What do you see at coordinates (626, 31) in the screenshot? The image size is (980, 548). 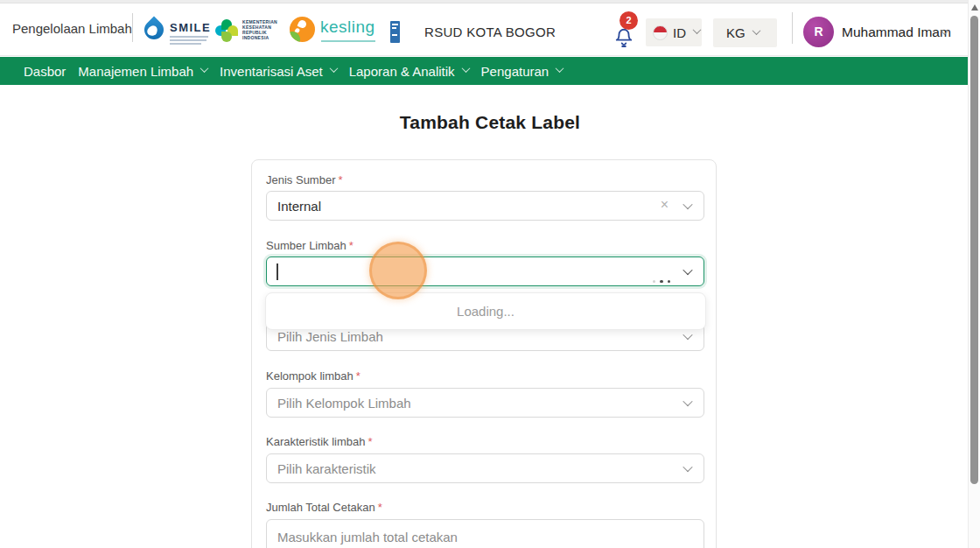 I see `notification-bell-button: 2` at bounding box center [626, 31].